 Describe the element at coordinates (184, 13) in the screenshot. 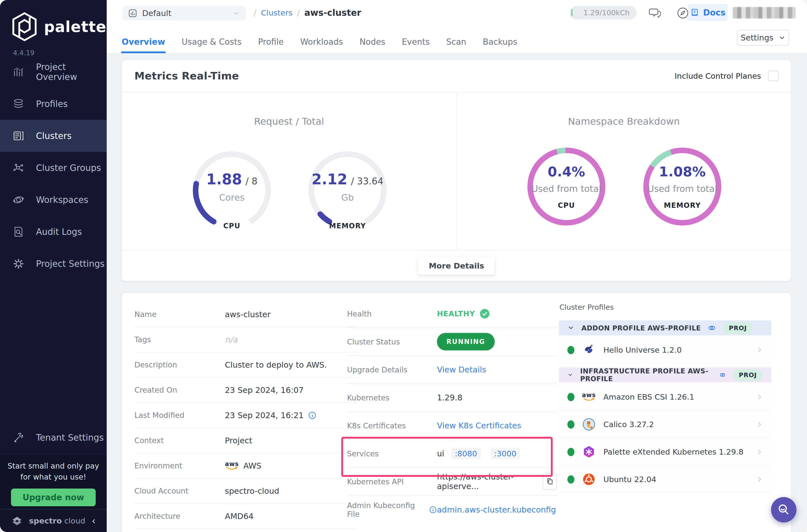

I see `project-selector-dropdown: Default` at that location.